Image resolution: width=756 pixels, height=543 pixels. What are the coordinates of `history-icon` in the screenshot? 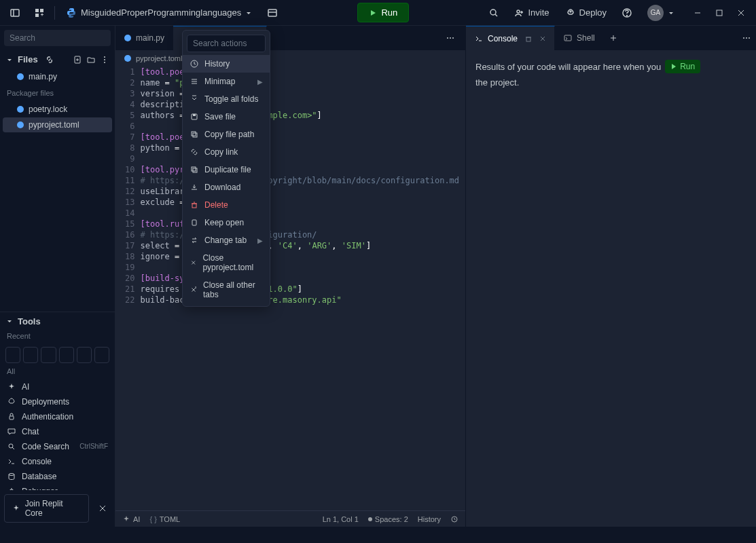 It's located at (454, 519).